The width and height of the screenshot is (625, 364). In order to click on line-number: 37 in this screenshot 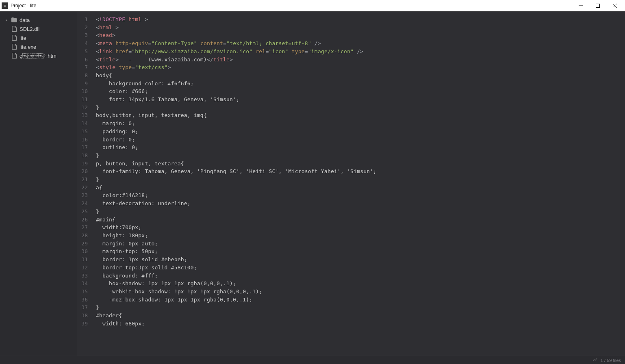, I will do `click(82, 308)`.